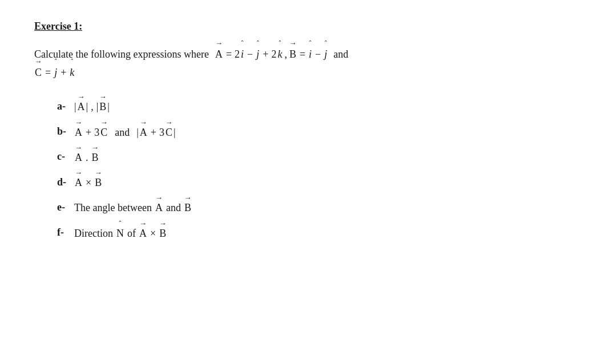 The image size is (605, 364). Describe the element at coordinates (163, 234) in the screenshot. I see `vec-B-f: B` at that location.